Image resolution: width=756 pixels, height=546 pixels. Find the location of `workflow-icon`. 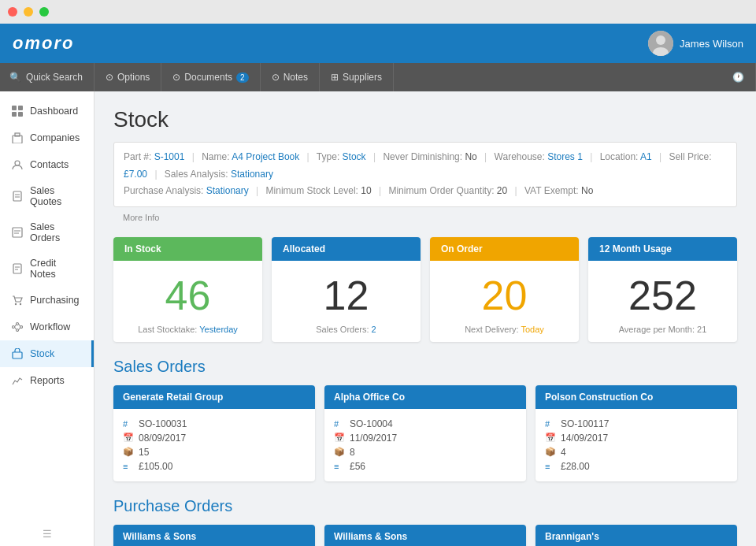

workflow-icon is located at coordinates (17, 327).